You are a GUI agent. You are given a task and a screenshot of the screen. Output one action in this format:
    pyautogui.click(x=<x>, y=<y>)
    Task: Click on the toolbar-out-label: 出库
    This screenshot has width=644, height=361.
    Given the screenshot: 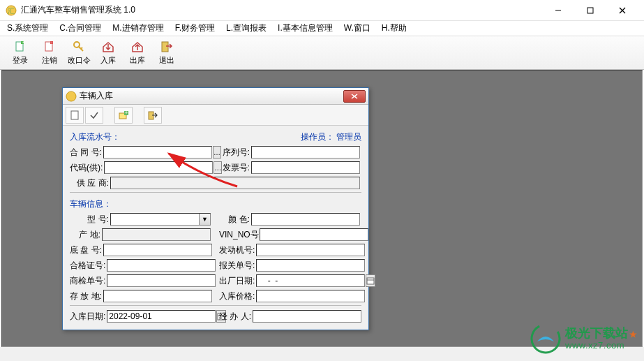 What is the action you would take?
    pyautogui.click(x=137, y=60)
    